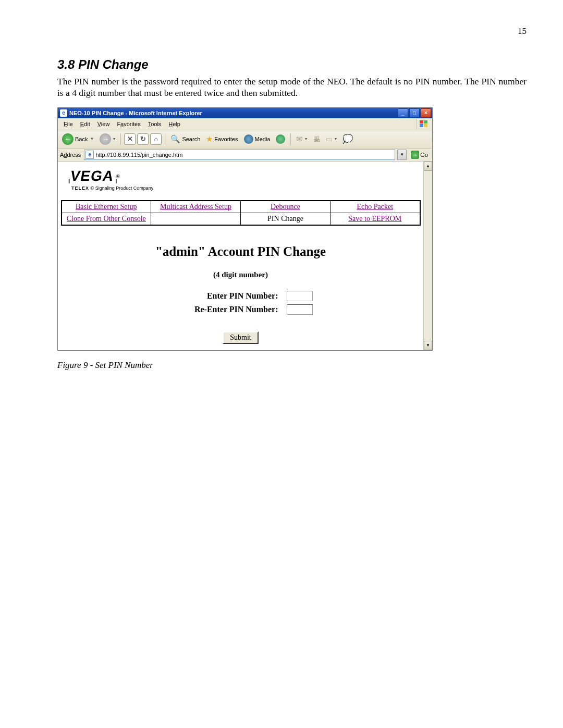 The image size is (563, 728). I want to click on favorites-button: ★ Favorites, so click(222, 139).